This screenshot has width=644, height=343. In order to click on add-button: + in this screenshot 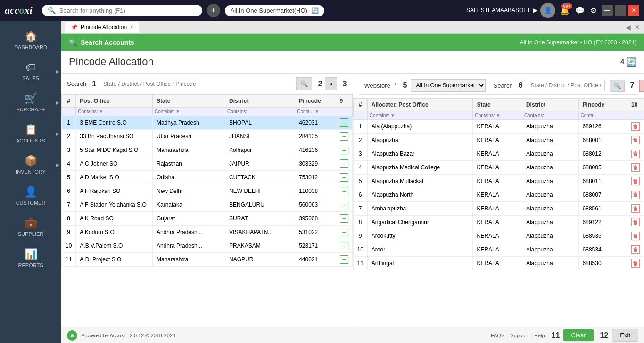, I will do `click(214, 10)`.